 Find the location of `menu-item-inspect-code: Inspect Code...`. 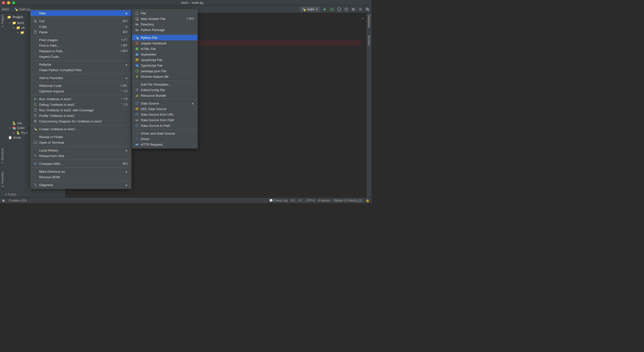

menu-item-inspect-code: Inspect Code... is located at coordinates (81, 57).